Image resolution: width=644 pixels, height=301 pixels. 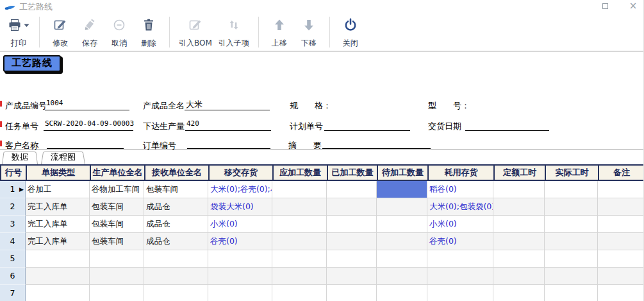 What do you see at coordinates (13, 276) in the screenshot?
I see `row-number-cell: 6` at bounding box center [13, 276].